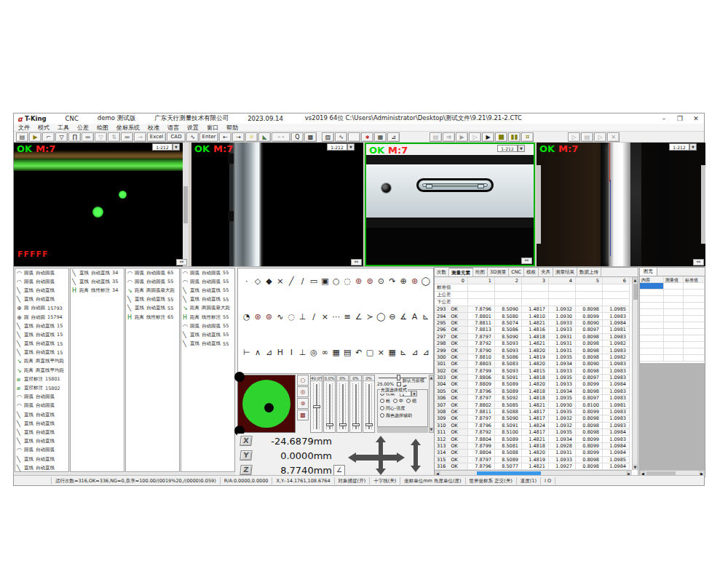  Describe the element at coordinates (451, 439) in the screenshot. I see `row-header: 312OK` at that location.